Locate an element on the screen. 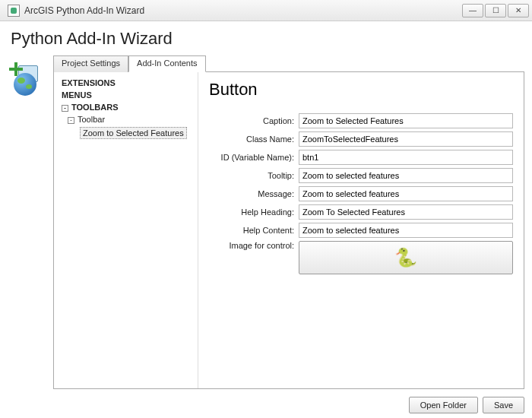  tree-selected-label: Zoom to Selected Features is located at coordinates (134, 133).